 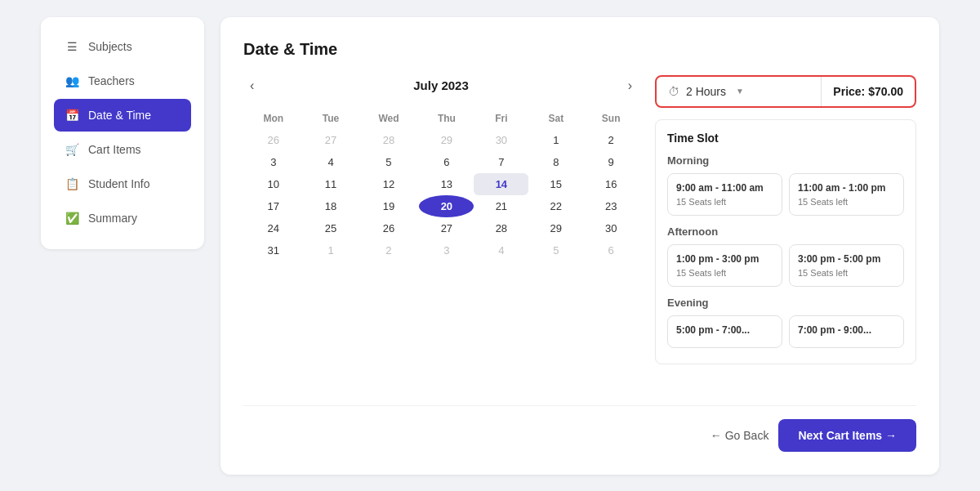 What do you see at coordinates (274, 250) in the screenshot?
I see `calendar-day: 31` at bounding box center [274, 250].